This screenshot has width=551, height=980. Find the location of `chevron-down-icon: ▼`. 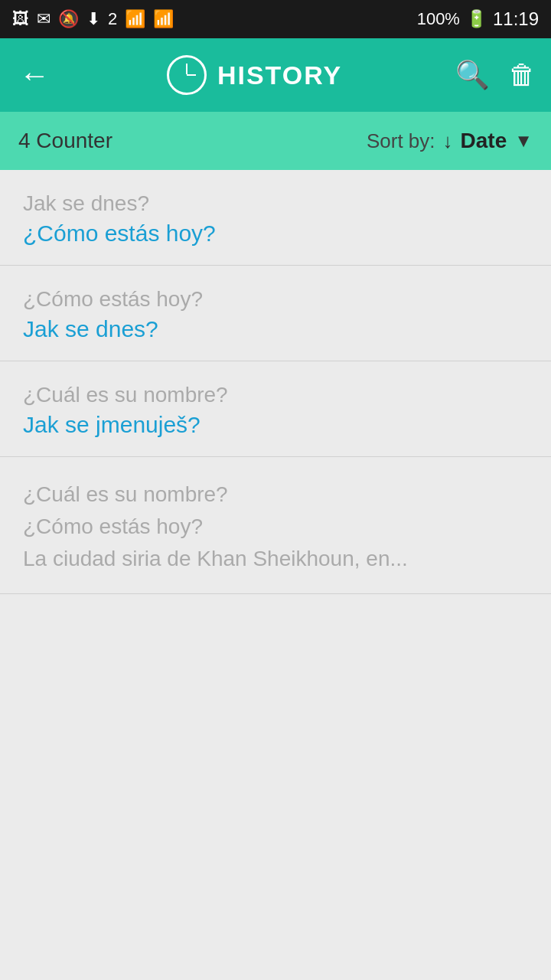

chevron-down-icon: ▼ is located at coordinates (523, 141).